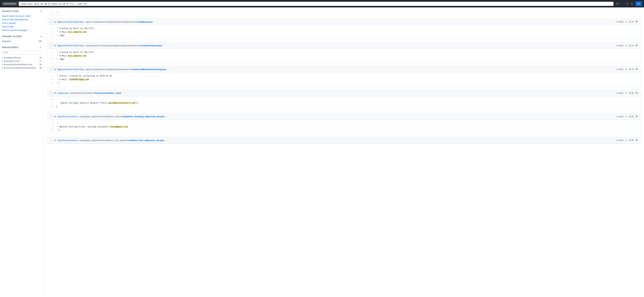 This screenshot has height=297, width=644. I want to click on sidebar-item-find-symbol: Find a symbol, so click(22, 23).